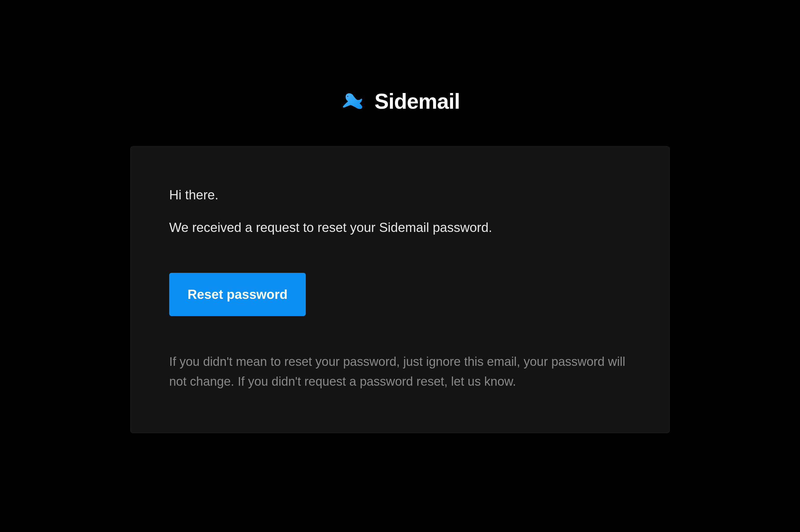 Image resolution: width=800 pixels, height=532 pixels. What do you see at coordinates (352, 101) in the screenshot?
I see `seal-icon` at bounding box center [352, 101].